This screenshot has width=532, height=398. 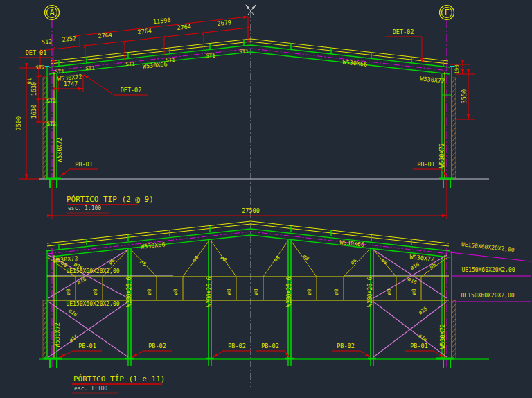 What do you see at coordinates (251, 211) in the screenshot?
I see `dim-label: 27500` at bounding box center [251, 211].